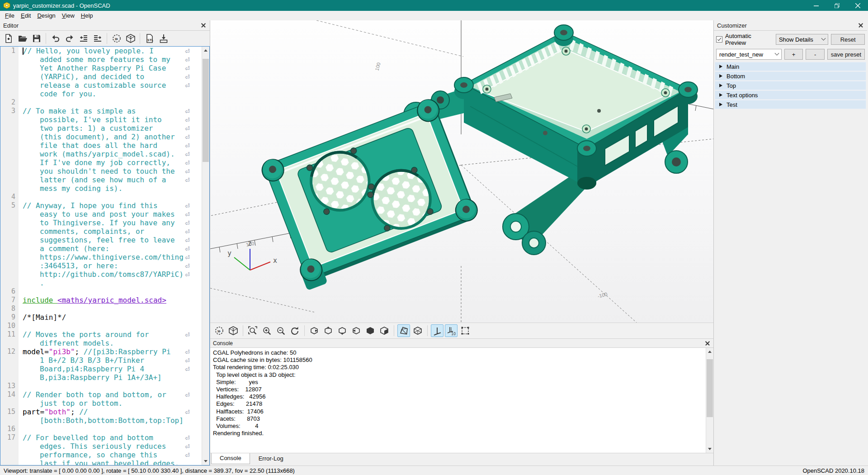  What do you see at coordinates (790, 76) in the screenshot?
I see `group-bottom: Bottom` at bounding box center [790, 76].